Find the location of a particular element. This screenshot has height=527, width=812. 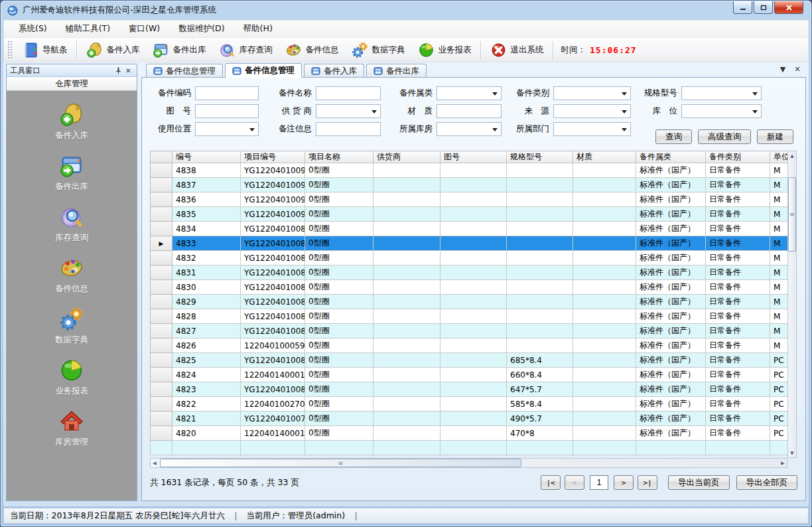

navbar-button: 导航条 is located at coordinates (44, 50).